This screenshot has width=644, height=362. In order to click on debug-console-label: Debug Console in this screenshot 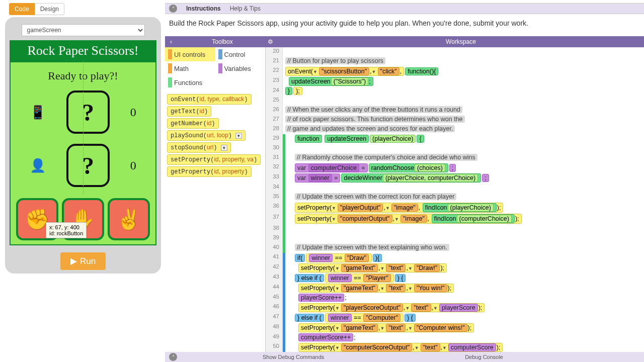, I will do `click(484, 357)`.